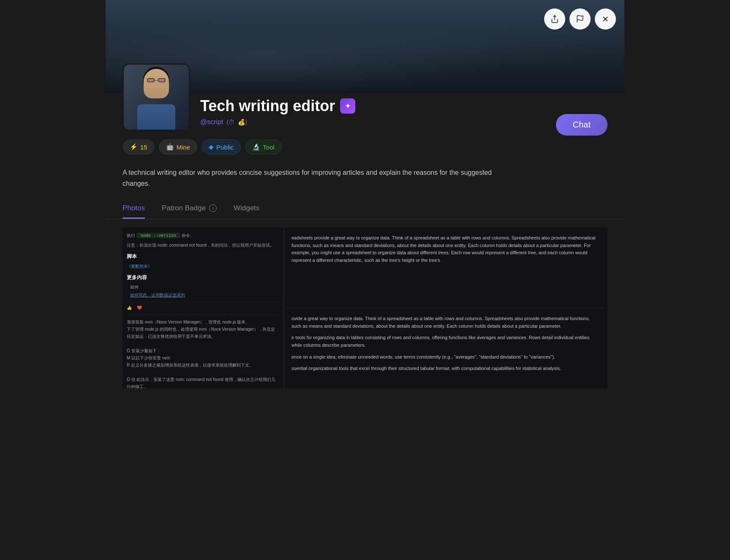 Image resolution: width=730 pixels, height=560 pixels. What do you see at coordinates (139, 147) in the screenshot?
I see `tag-lightning: ⚡ 15` at bounding box center [139, 147].